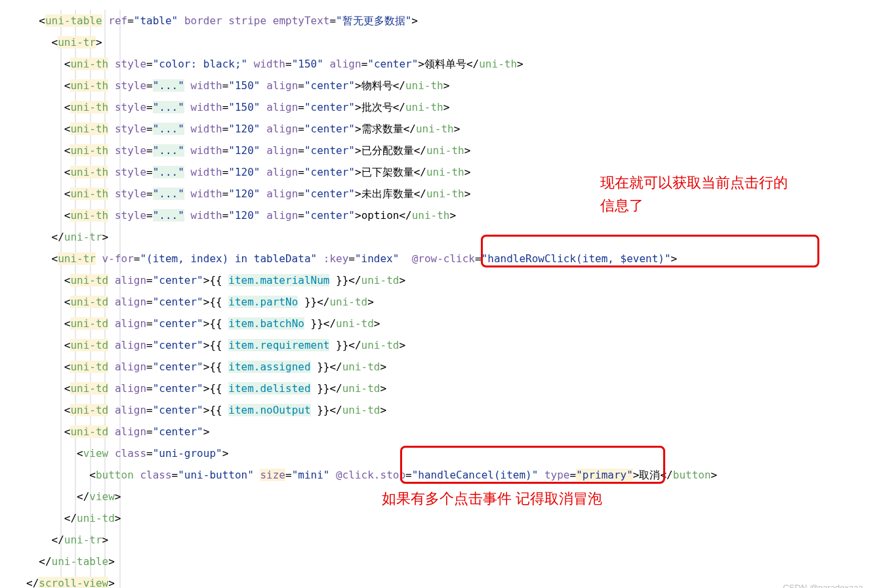 This screenshot has height=588, width=881. Describe the element at coordinates (825, 582) in the screenshot. I see `watermark: CSDN @paradoxaaa_` at that location.